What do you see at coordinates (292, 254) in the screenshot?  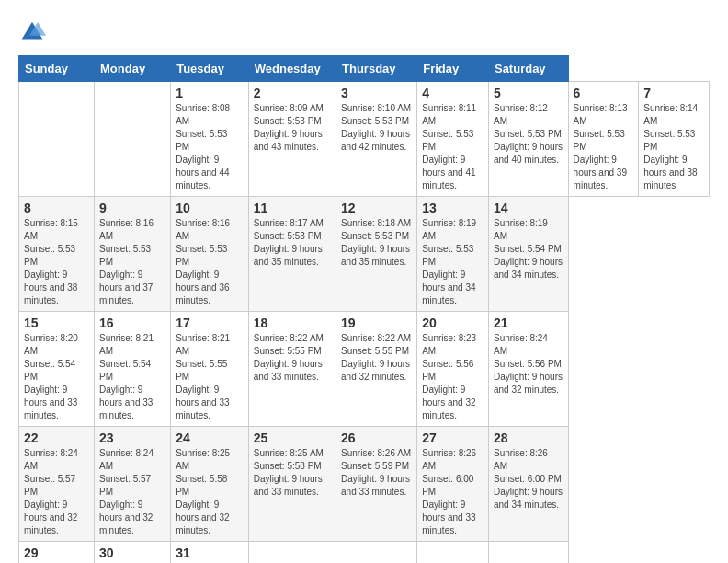 I see `calendar-cell: 11Sunrise: 8:17 AMSunset: 5:53 PMDayligh…` at bounding box center [292, 254].